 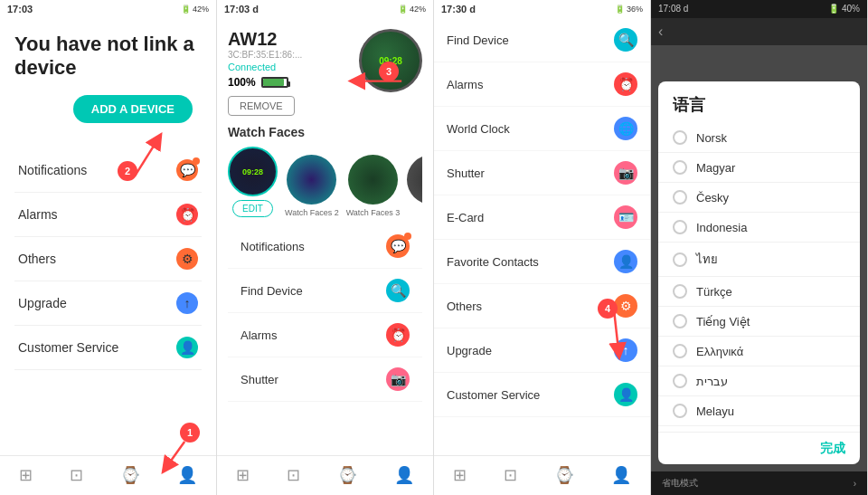 I want to click on remove-button: REMOVE, so click(x=261, y=106).